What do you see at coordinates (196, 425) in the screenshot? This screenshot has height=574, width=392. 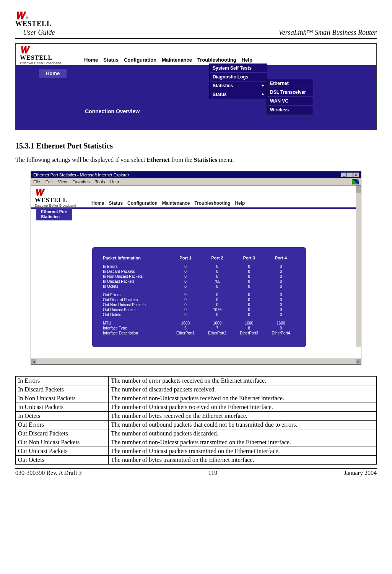 I see `def-row: Out ErrorsThe number of outbound packets…` at bounding box center [196, 425].